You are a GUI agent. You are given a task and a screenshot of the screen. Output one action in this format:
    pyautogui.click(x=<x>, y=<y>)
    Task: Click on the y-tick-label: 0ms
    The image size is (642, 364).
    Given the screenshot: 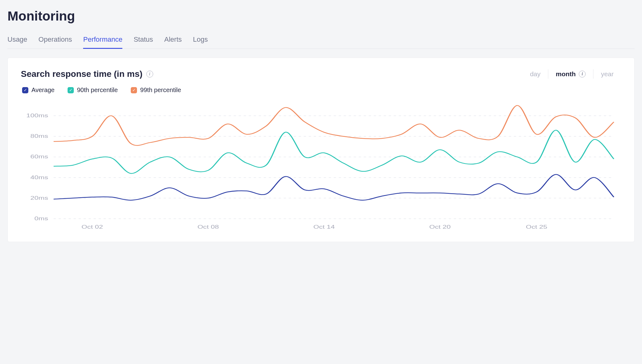 What is the action you would take?
    pyautogui.click(x=41, y=219)
    